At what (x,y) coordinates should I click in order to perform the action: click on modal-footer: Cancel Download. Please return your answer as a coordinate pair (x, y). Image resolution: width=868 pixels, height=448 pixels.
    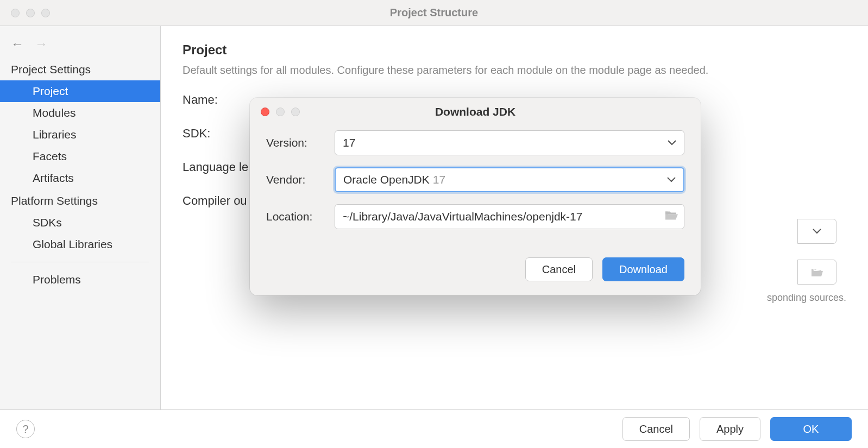
    Looking at the image, I should click on (475, 274).